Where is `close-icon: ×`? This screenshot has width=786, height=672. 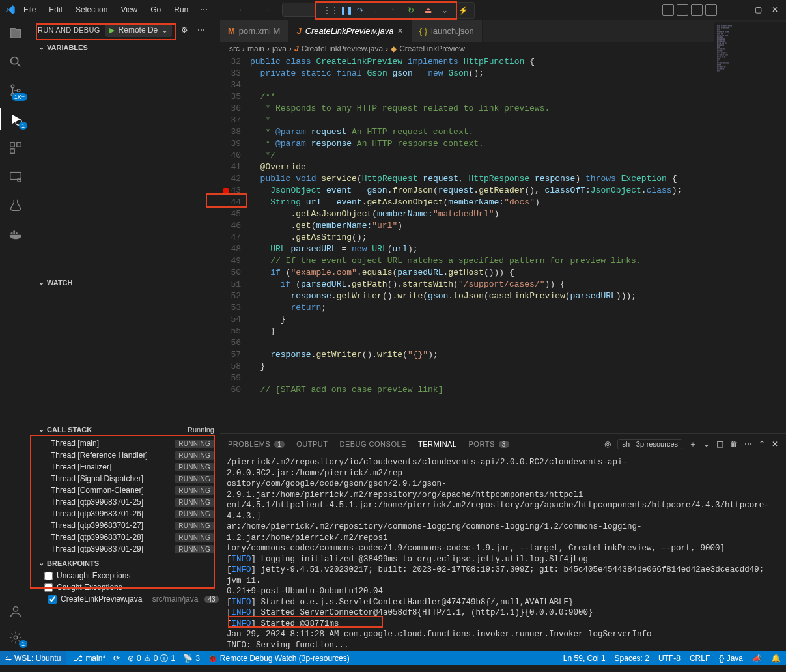
close-icon: × is located at coordinates (400, 31).